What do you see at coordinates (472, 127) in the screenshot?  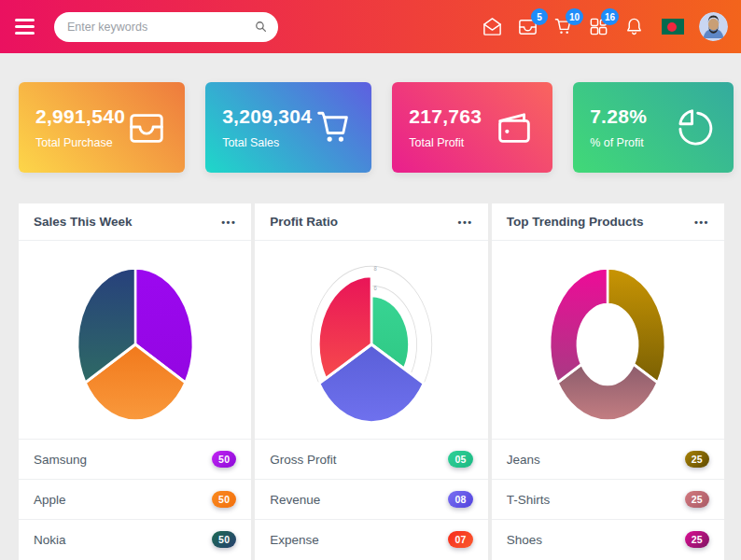 I see `stat-card-total-profit: 217,763 Total Profit` at bounding box center [472, 127].